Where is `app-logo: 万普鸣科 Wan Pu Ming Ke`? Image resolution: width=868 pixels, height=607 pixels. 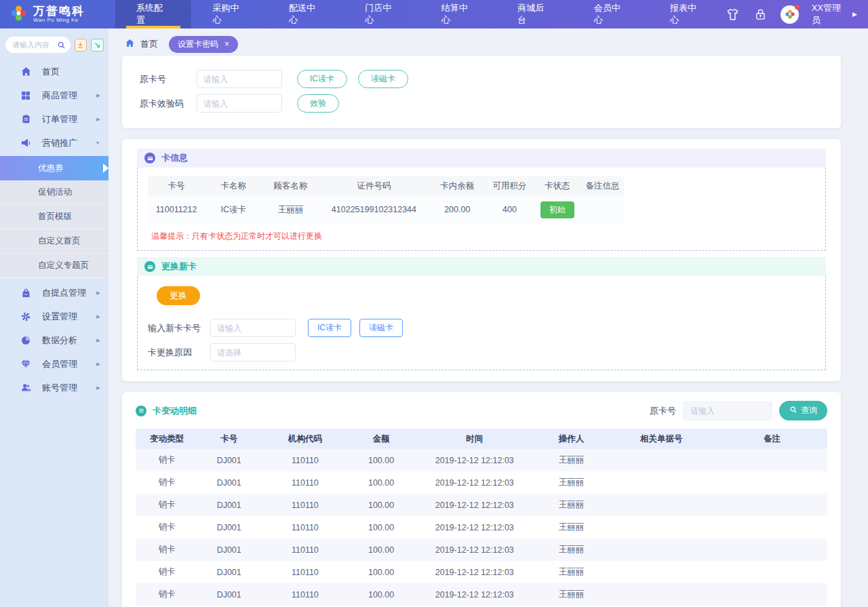 app-logo: 万普鸣科 Wan Pu Ming Ke is located at coordinates (58, 15).